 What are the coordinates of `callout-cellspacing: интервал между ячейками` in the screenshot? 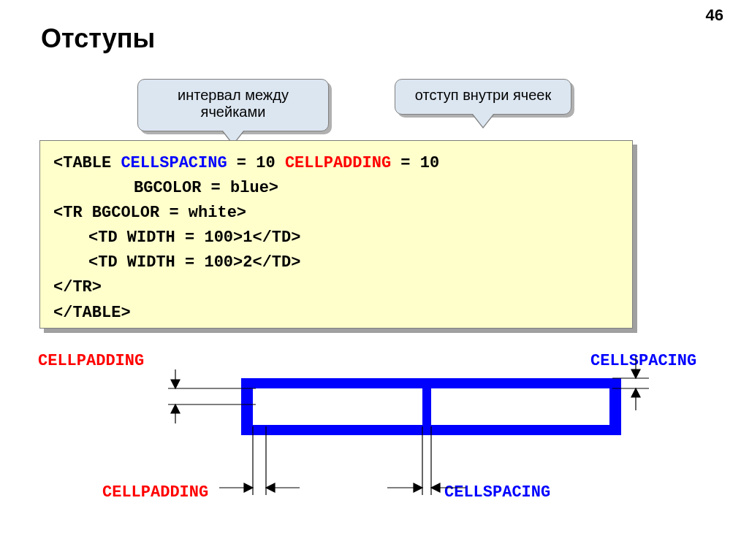 It's located at (233, 105).